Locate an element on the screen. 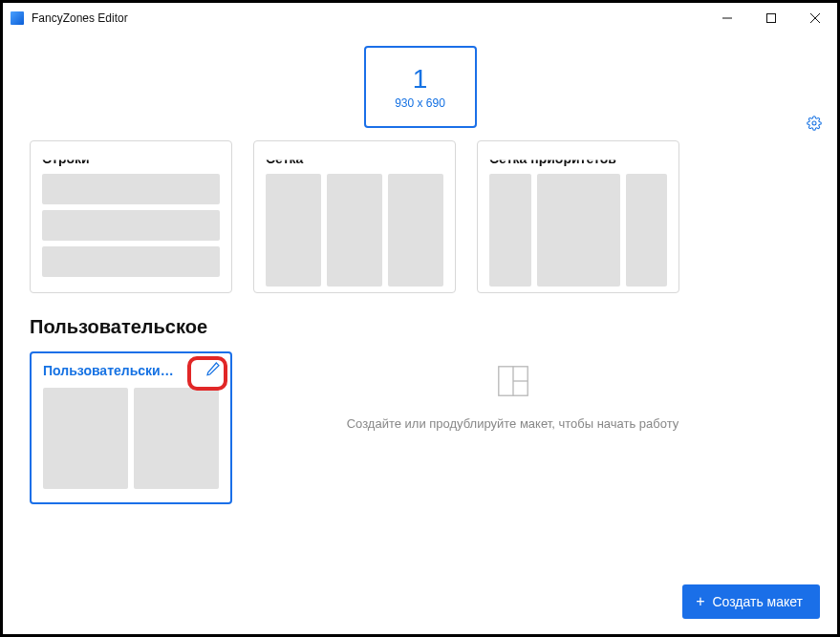 The height and width of the screenshot is (637, 840). edit-layout-button is located at coordinates (213, 371).